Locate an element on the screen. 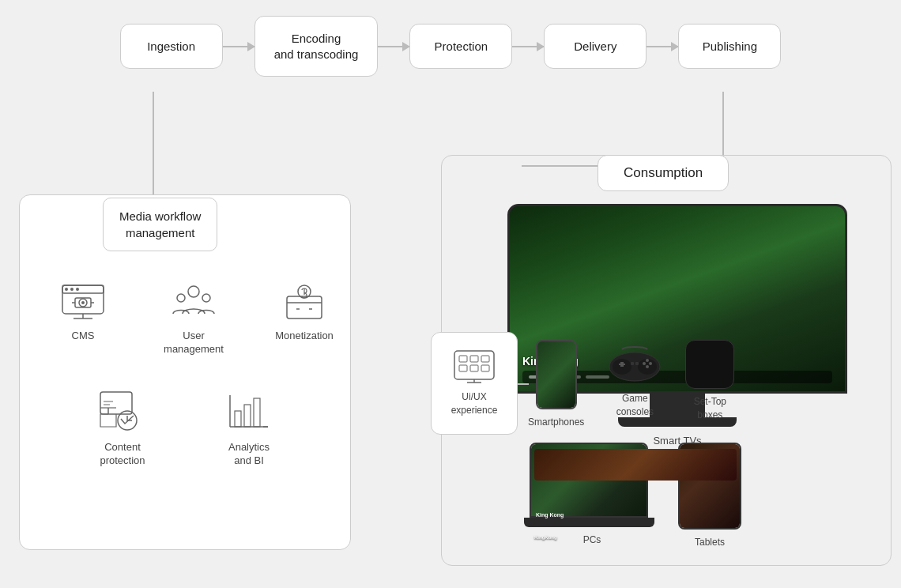  monetization-icon-item: Monetization is located at coordinates (304, 318).